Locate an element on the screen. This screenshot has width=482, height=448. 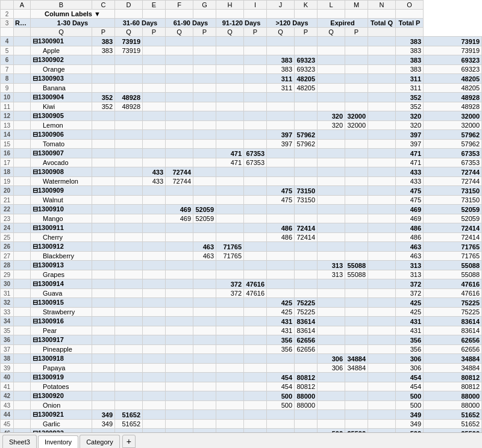
label-cell-17: Avocado is located at coordinates (61, 163).